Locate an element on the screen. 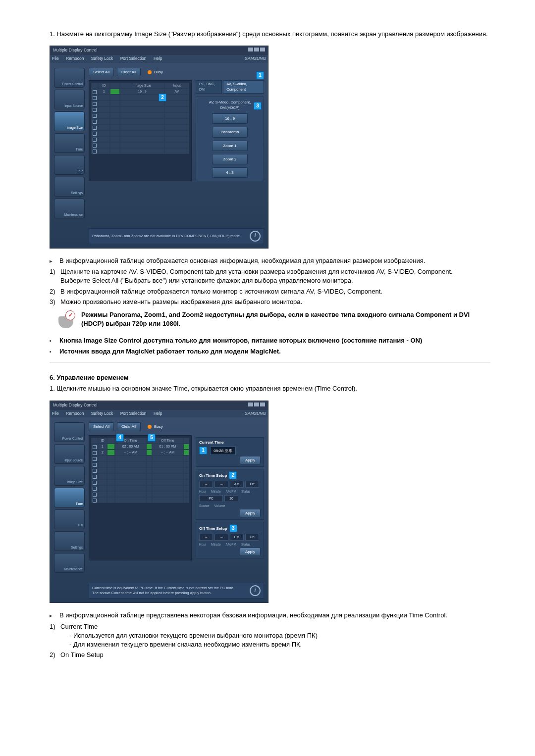 Image resolution: width=535 pixels, height=756 pixels. after-shot2-n2: 2)On Time Setup is located at coordinates (270, 655).